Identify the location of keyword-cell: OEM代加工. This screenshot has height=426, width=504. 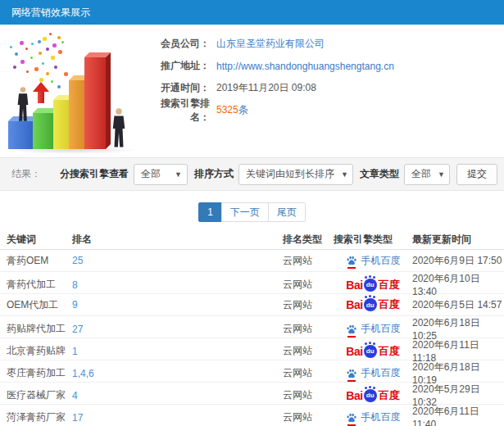
(39, 305).